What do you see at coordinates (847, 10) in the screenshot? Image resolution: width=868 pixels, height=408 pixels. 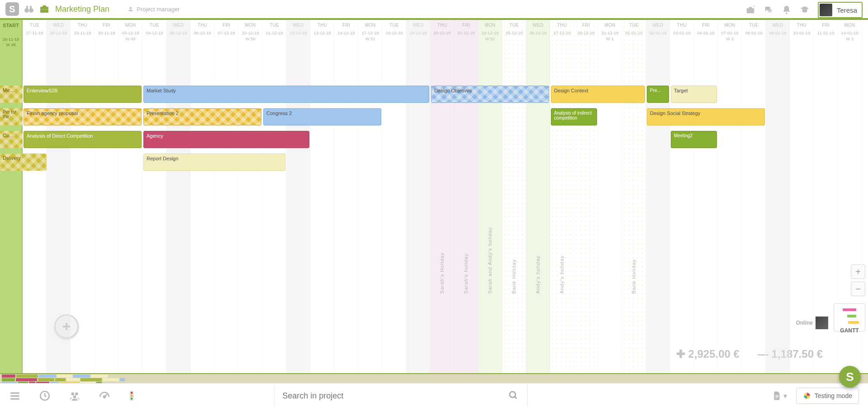 I see `user-name: Teresa` at bounding box center [847, 10].